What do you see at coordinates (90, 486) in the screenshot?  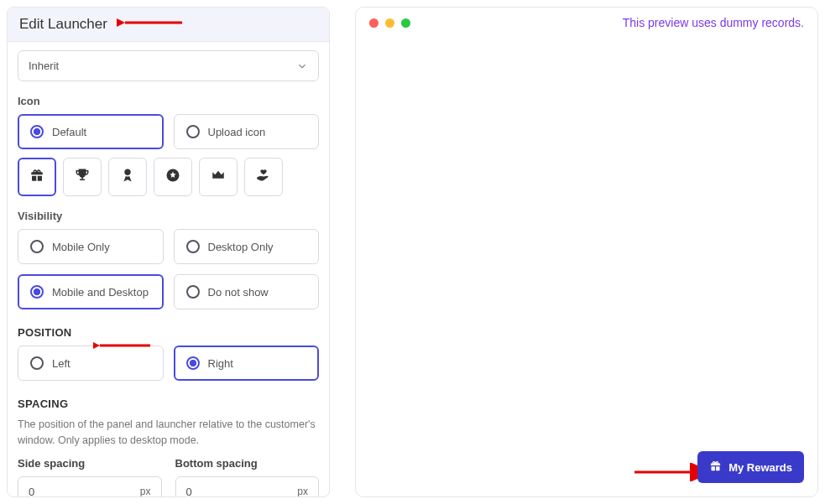 I see `side-spacing-input-wrap: px` at bounding box center [90, 486].